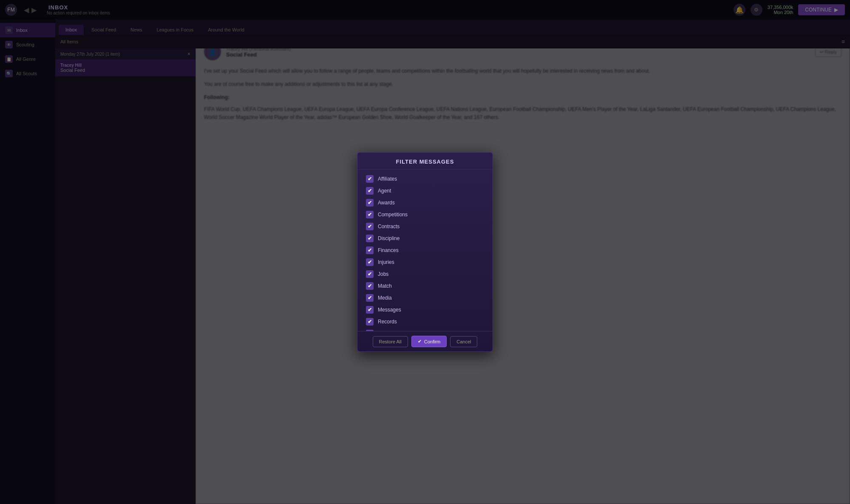  Describe the element at coordinates (370, 215) in the screenshot. I see `checkbox-competitions: ✔` at that location.